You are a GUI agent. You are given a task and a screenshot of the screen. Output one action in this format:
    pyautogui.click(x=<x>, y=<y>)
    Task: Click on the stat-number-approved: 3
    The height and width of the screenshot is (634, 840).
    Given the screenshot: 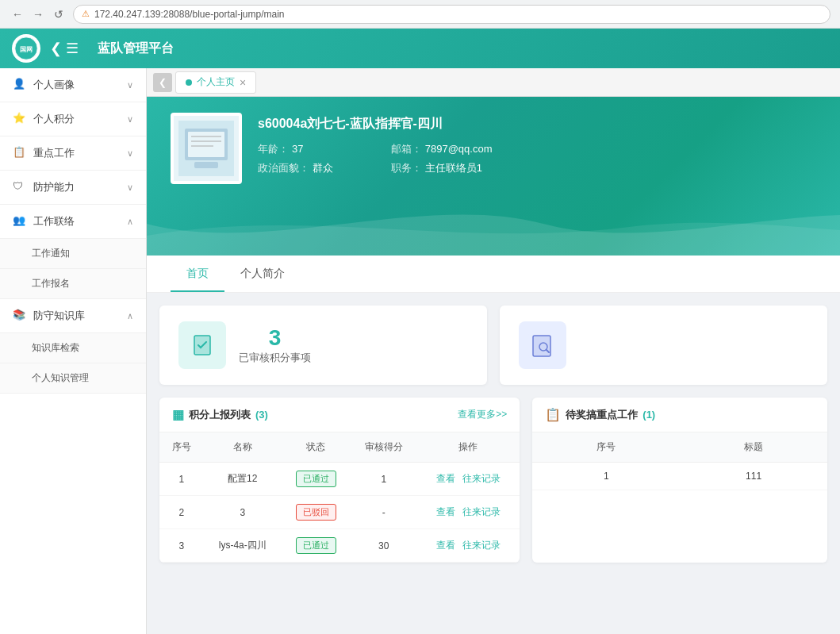 What is the action you would take?
    pyautogui.click(x=274, y=338)
    